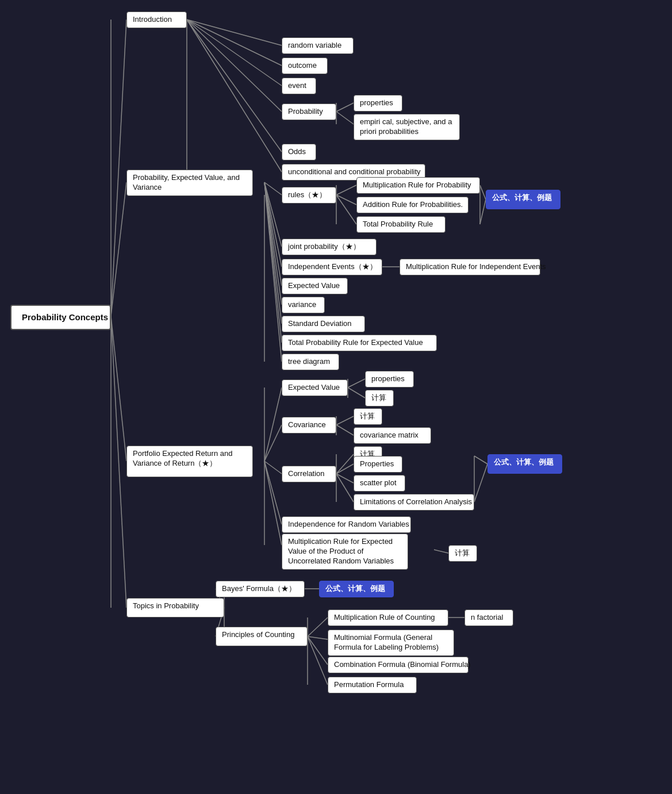 Image resolution: width=672 pixels, height=794 pixels. I want to click on node-calc_mult: 计算, so click(463, 553).